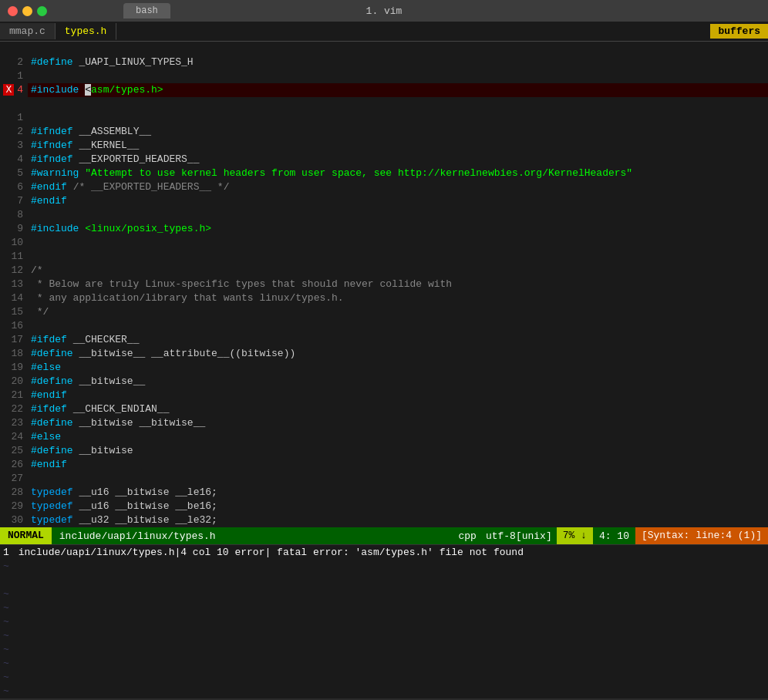 The image size is (768, 700). Describe the element at coordinates (398, 146) in the screenshot. I see `code-line: #ifndef __KERNEL__` at that location.